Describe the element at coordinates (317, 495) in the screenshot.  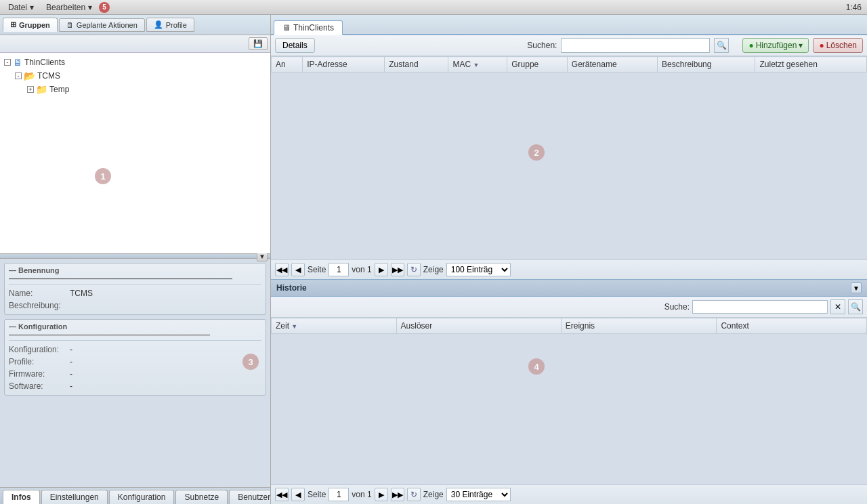
I see `hist-page-label: Seite` at that location.